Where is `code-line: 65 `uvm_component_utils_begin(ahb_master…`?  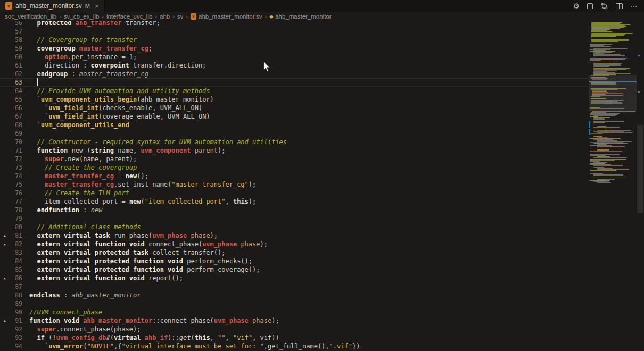
code-line: 65 `uvm_component_utils_begin(ahb_master… is located at coordinates (294, 99).